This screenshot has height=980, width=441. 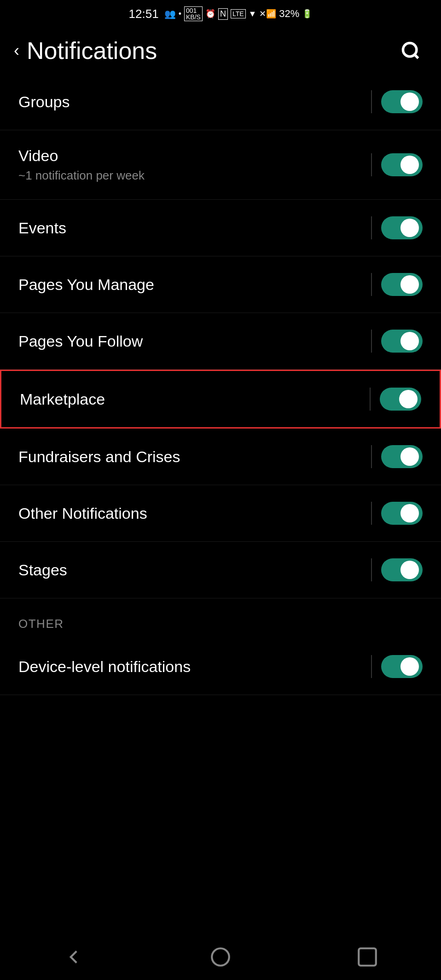 I want to click on data-speed-icon: 001KB/S, so click(x=193, y=14).